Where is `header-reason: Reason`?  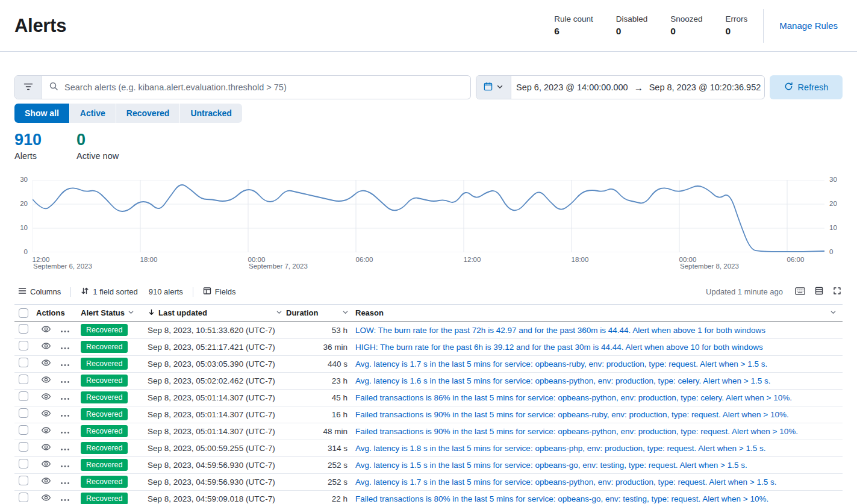 header-reason: Reason is located at coordinates (596, 313).